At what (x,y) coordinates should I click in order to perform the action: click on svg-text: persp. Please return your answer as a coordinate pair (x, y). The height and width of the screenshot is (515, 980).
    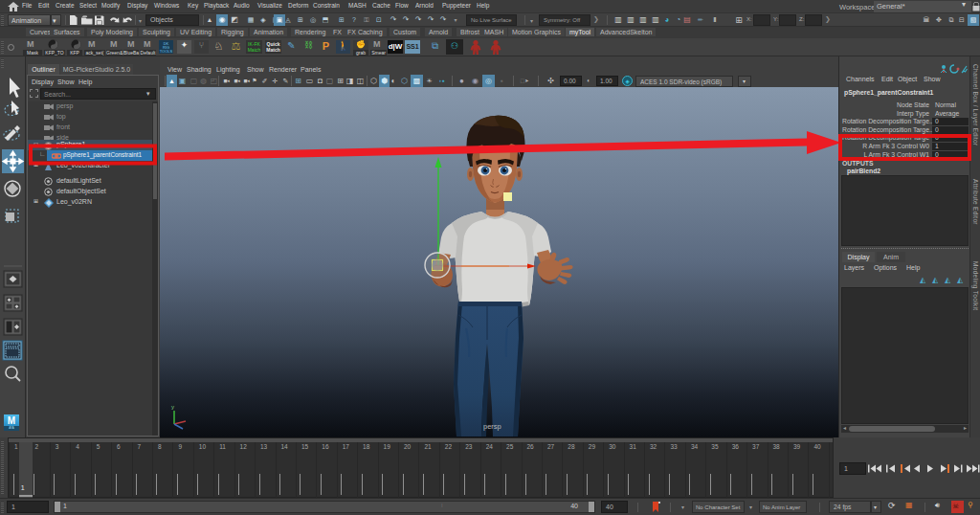
    Looking at the image, I should click on (492, 427).